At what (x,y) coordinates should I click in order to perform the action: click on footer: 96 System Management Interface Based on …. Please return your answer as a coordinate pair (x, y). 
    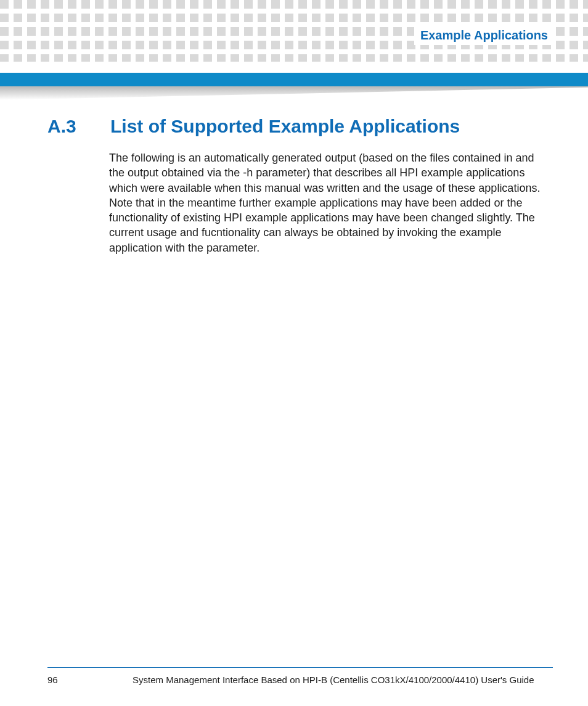
    Looking at the image, I should click on (300, 679).